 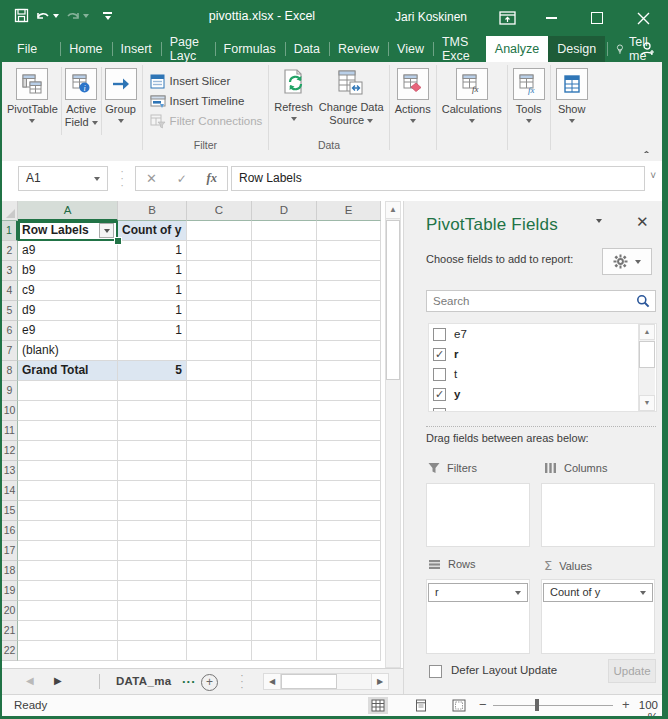 I want to click on column-header-c: C, so click(x=220, y=211).